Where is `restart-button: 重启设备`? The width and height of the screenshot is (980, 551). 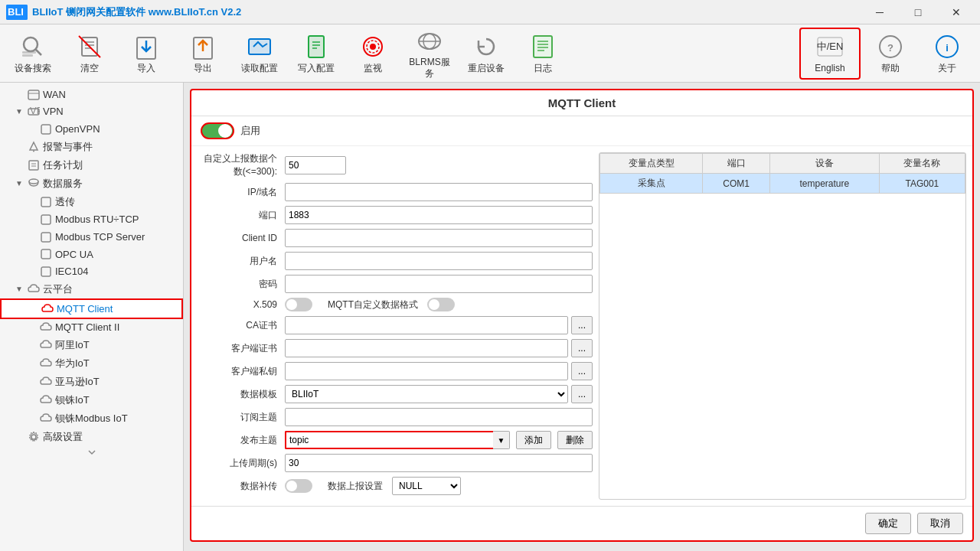 restart-button: 重启设备 is located at coordinates (486, 54).